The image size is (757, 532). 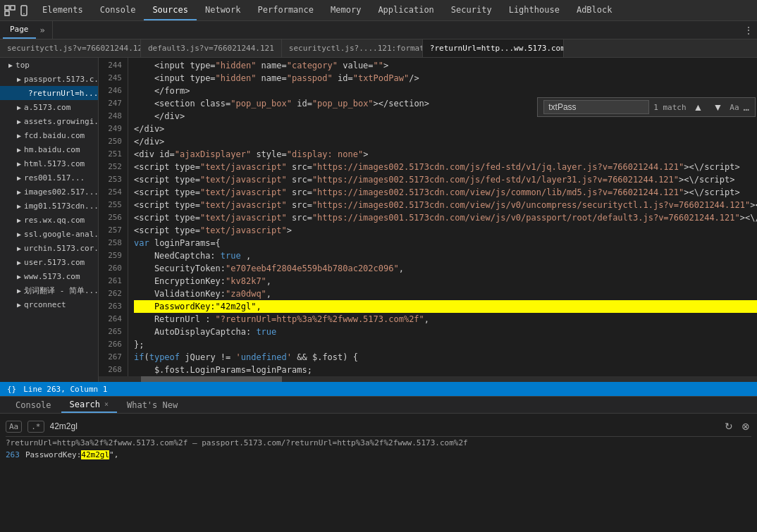 I want to click on sidebar-item: ▶ a.5173.com, so click(x=49, y=107).